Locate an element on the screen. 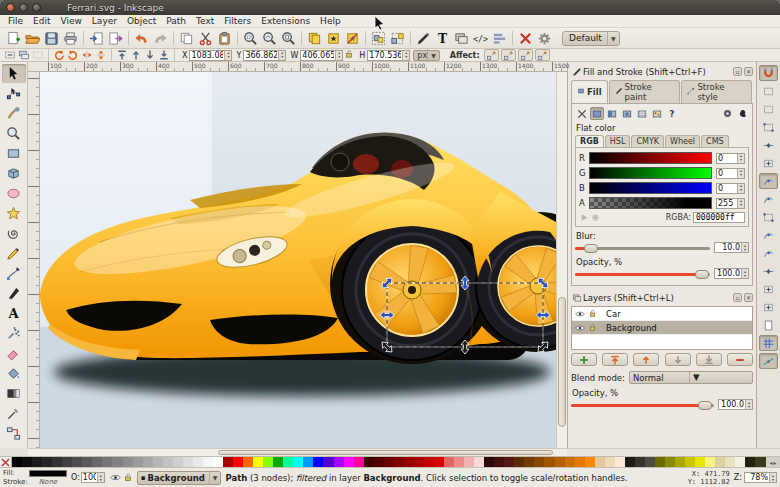  align-dialog-button is located at coordinates (500, 38).